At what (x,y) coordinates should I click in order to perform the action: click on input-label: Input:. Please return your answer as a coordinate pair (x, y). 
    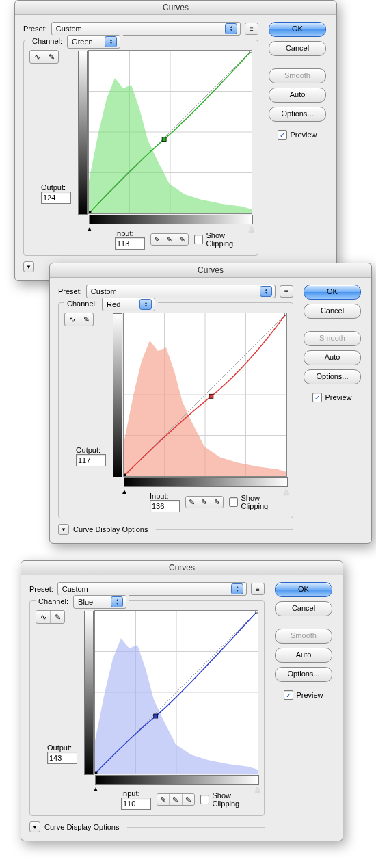
    Looking at the image, I should click on (136, 793).